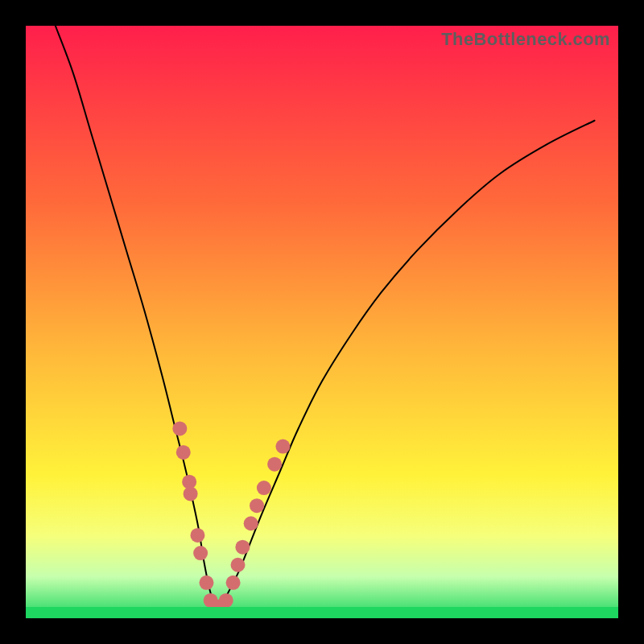 Image resolution: width=644 pixels, height=644 pixels. I want to click on optimal-zone-strip, so click(322, 613).